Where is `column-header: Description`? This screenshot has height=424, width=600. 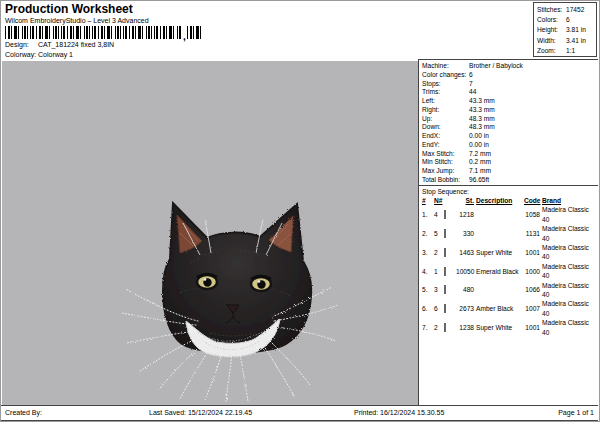
column-header: Description is located at coordinates (499, 200).